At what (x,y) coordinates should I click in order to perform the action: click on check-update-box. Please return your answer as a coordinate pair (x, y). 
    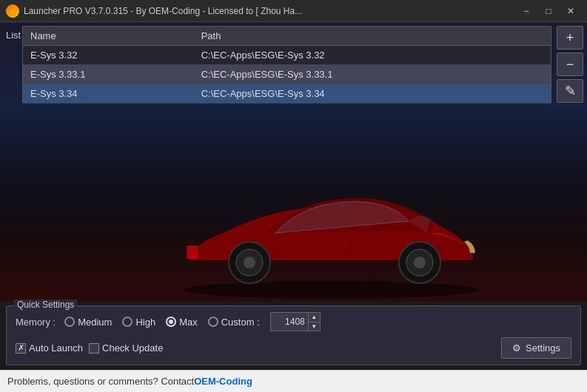
    Looking at the image, I should click on (94, 348).